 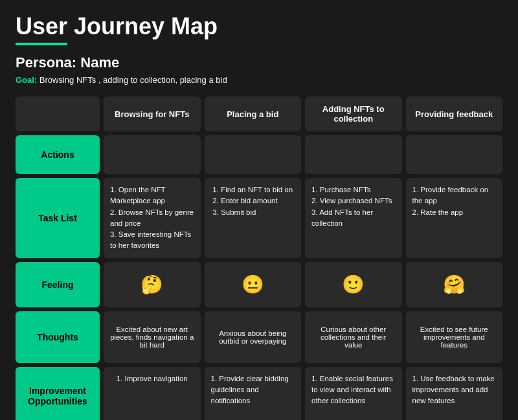 What do you see at coordinates (455, 337) in the screenshot?
I see `thoughts-col4: Excited to see future improvements and f…` at bounding box center [455, 337].